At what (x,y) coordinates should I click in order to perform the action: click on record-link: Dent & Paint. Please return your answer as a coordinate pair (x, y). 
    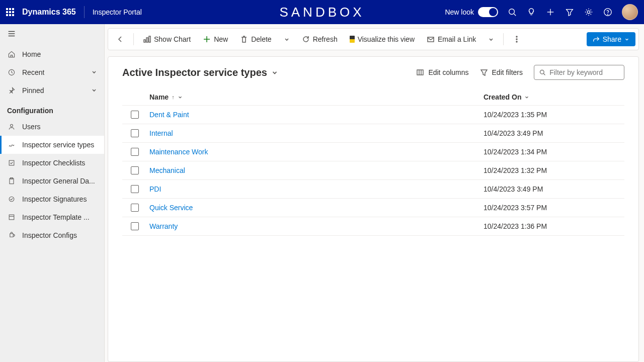
    Looking at the image, I should click on (169, 115).